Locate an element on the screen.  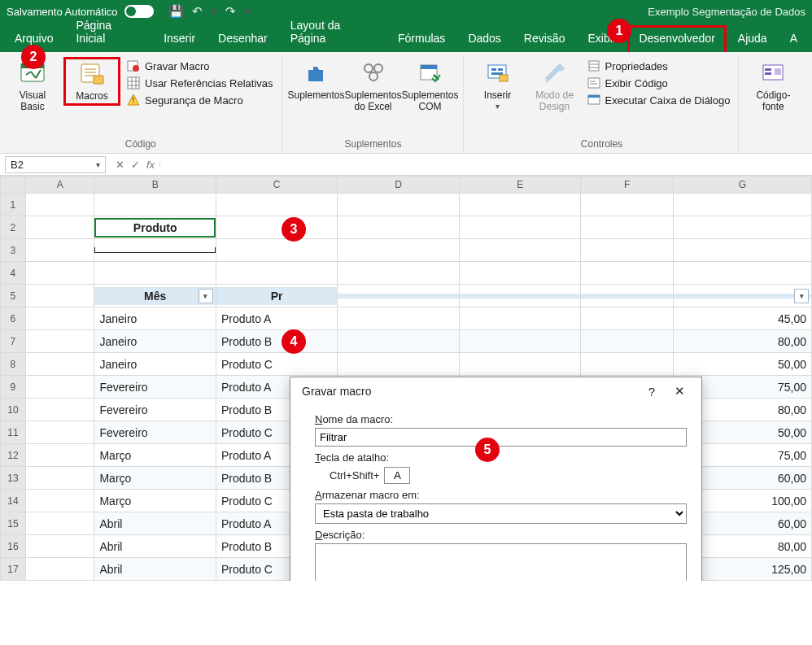
codigo-fonte-button: Código-fonte is located at coordinates (773, 85).